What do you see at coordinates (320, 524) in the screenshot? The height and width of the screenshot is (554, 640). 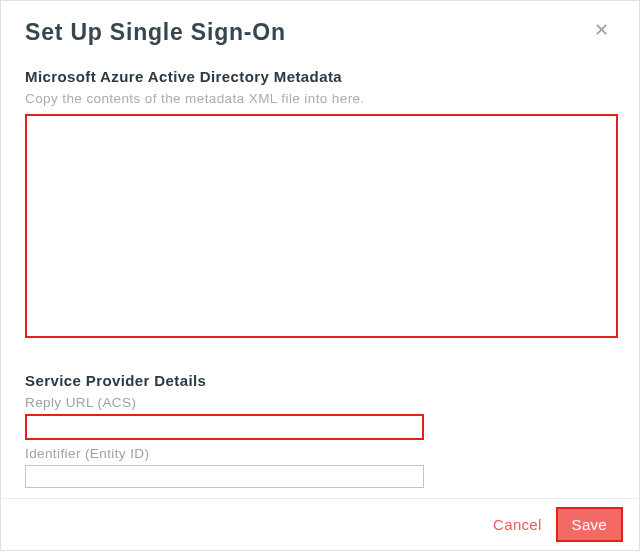 I see `modal-footer: Cancel Save` at bounding box center [320, 524].